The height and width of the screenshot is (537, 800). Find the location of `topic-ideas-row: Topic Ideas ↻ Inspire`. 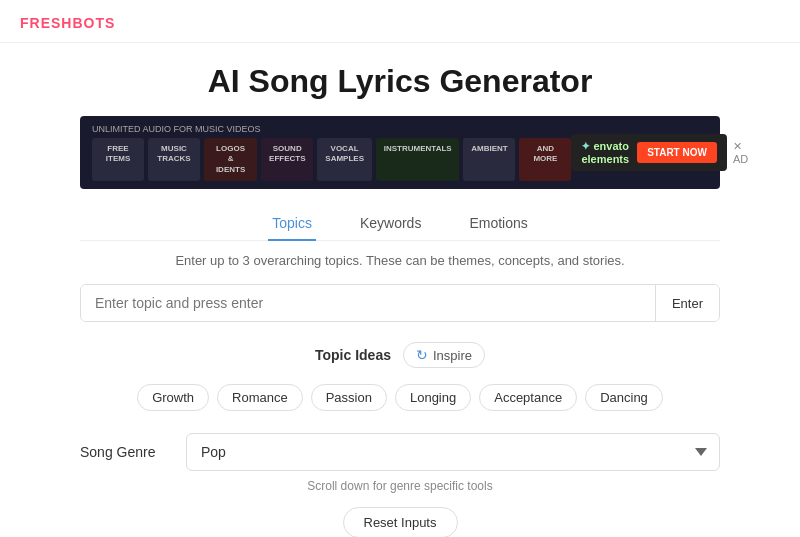

topic-ideas-row: Topic Ideas ↻ Inspire is located at coordinates (400, 355).